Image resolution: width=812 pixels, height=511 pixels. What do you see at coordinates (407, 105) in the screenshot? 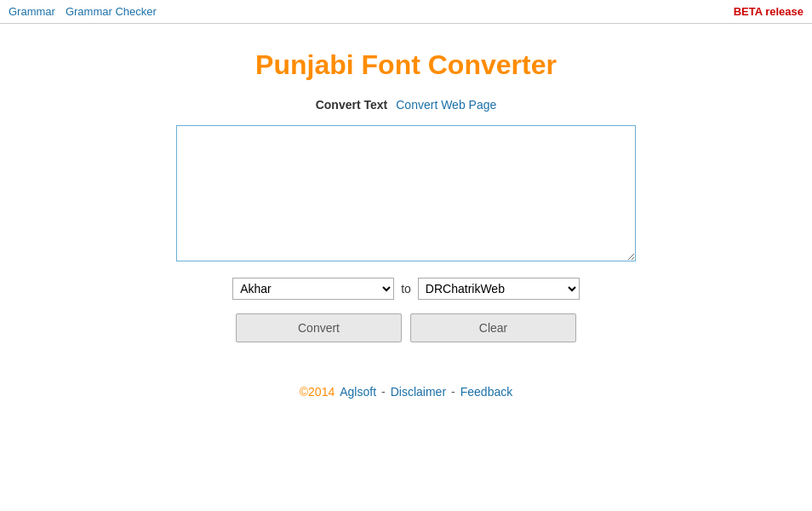
I see `tabs-row: Convert Text Convert Web Page` at bounding box center [407, 105].